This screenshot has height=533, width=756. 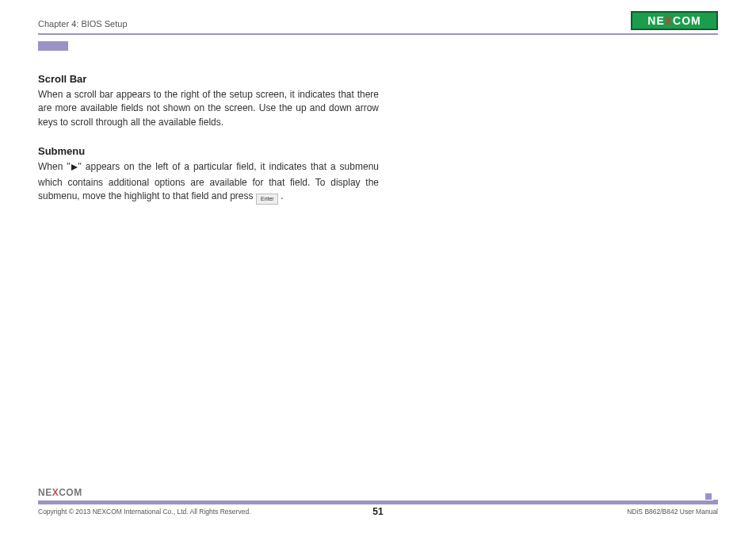 What do you see at coordinates (674, 21) in the screenshot?
I see `brand-logo: NEXCOM` at bounding box center [674, 21].